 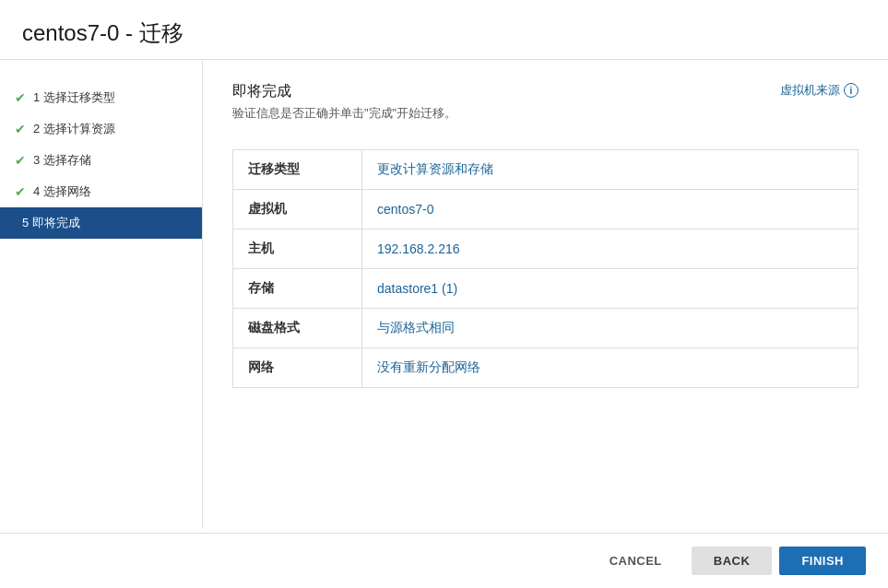 I want to click on check-icon-1: ✔, so click(x=20, y=98).